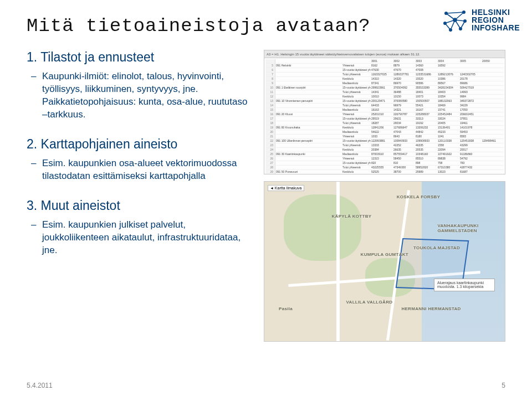 This screenshot has height=396, width=532. Describe the element at coordinates (40, 385) in the screenshot. I see `footer-date: 5.4.2011` at that location.